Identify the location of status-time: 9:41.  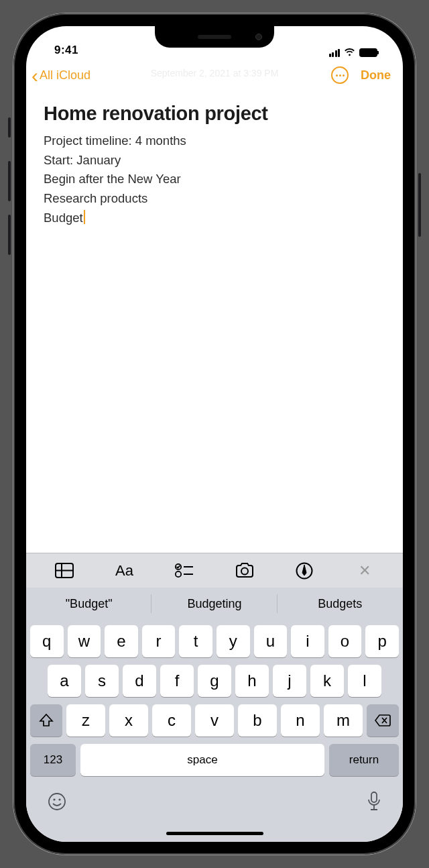
(66, 50).